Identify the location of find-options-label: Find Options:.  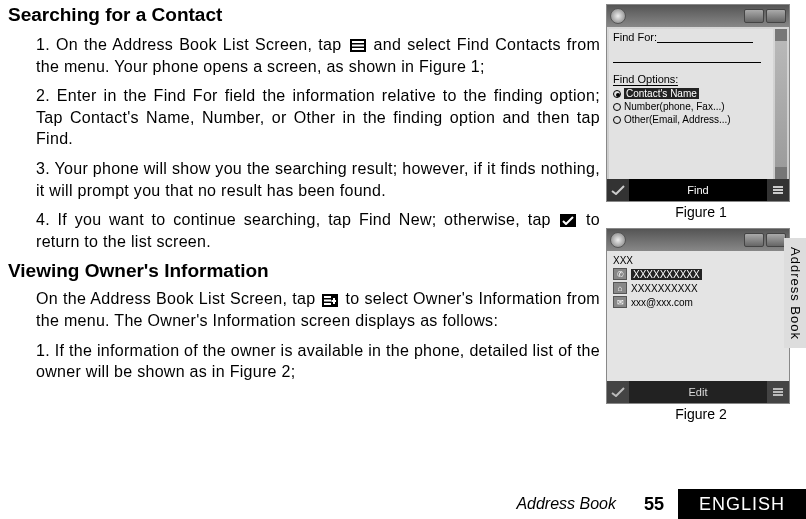
(646, 80).